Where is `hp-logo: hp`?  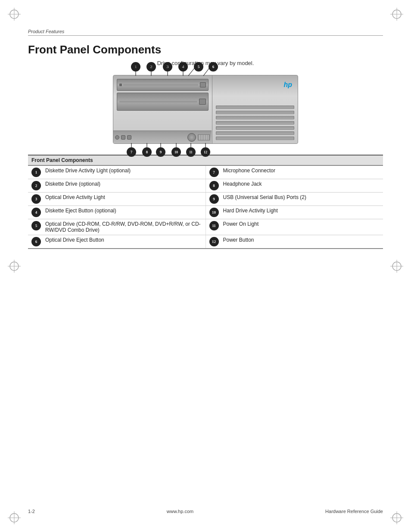 hp-logo: hp is located at coordinates (288, 85).